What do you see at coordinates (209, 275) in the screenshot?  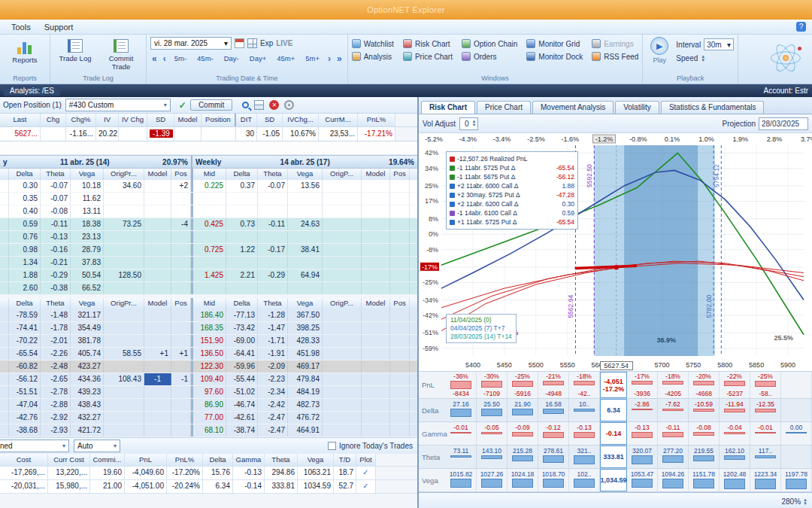 I see `option-row: 1.88-0.2950.54128.501.4252.21-0.2964.94` at bounding box center [209, 275].